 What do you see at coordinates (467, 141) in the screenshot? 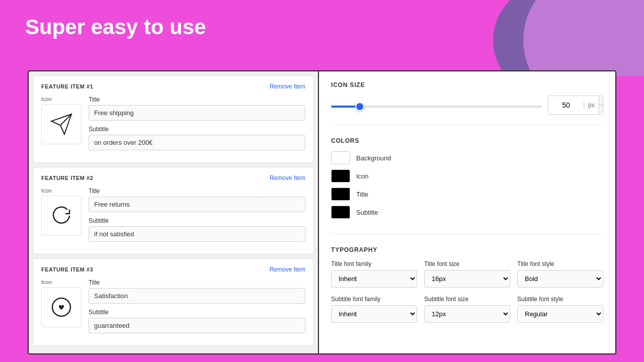
I see `colors-title: COLORS` at bounding box center [467, 141].